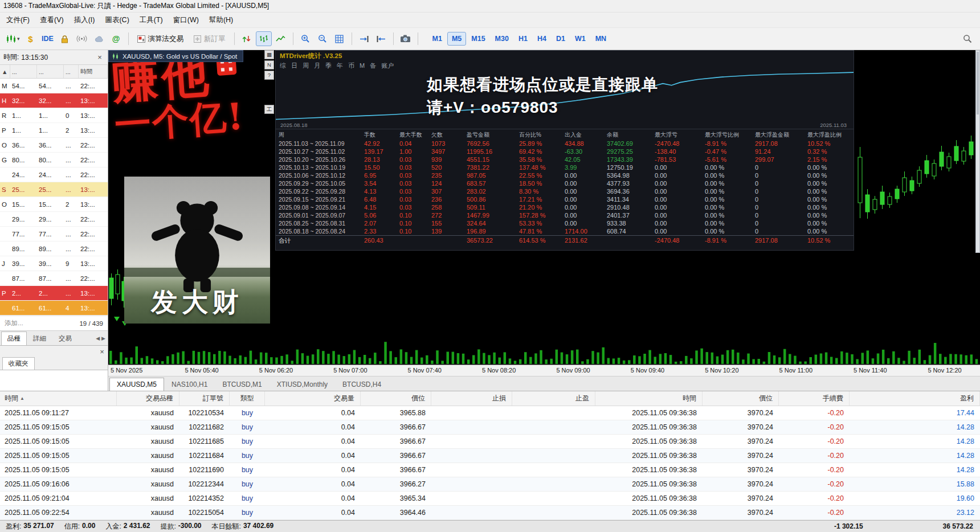 This screenshot has width=980, height=532. What do you see at coordinates (264, 39) in the screenshot?
I see `bar-chart-button` at bounding box center [264, 39].